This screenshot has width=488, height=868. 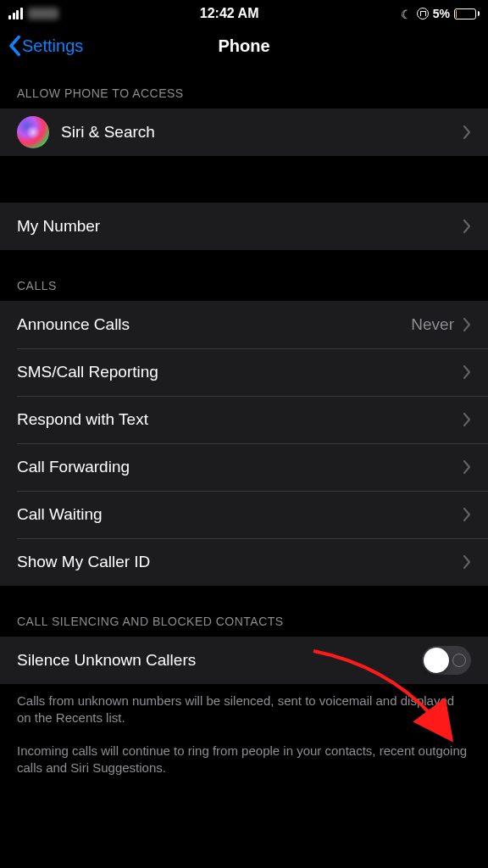 What do you see at coordinates (244, 226) in the screenshot?
I see `row-my-number: My Number` at bounding box center [244, 226].